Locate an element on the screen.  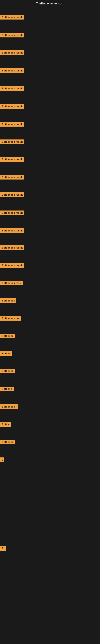
bottleneck-item: Bottle is located at coordinates (5, 425).